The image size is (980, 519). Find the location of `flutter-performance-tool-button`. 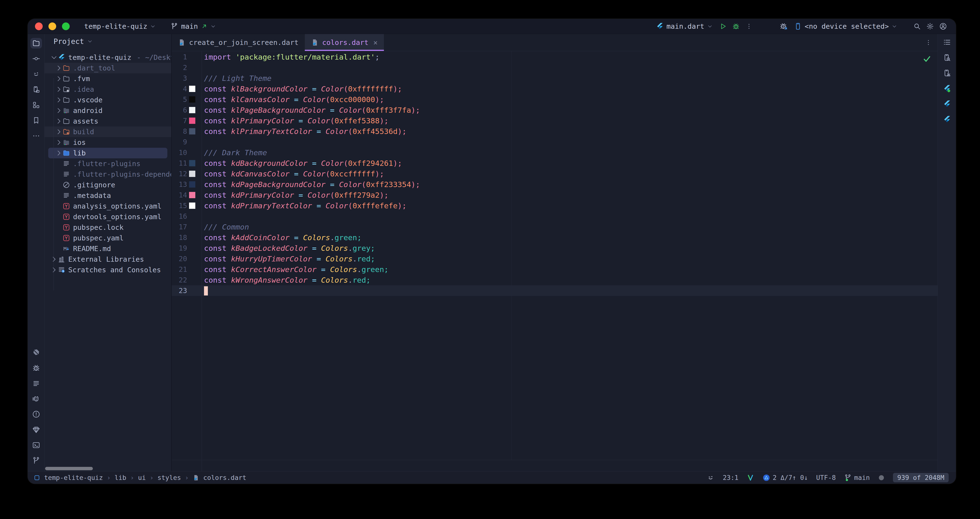

flutter-performance-tool-button is located at coordinates (947, 89).